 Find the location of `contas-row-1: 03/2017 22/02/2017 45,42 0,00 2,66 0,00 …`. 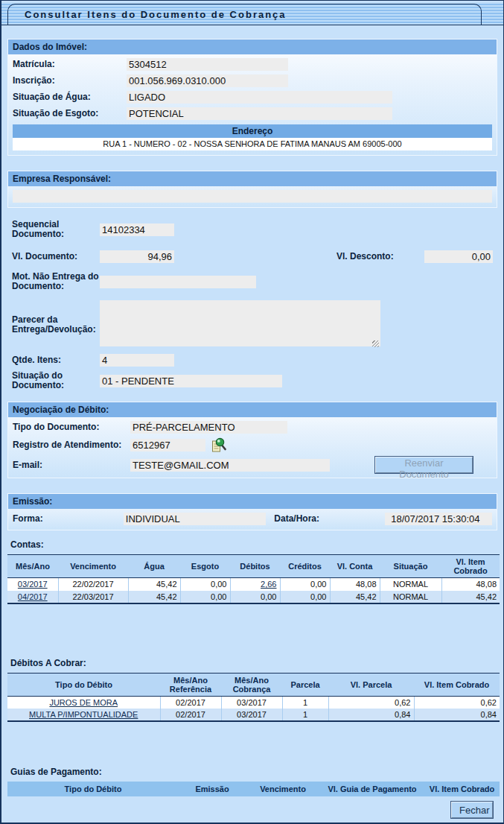

contas-row-1: 03/2017 22/02/2017 45,42 0,00 2,66 0,00 … is located at coordinates (253, 584).